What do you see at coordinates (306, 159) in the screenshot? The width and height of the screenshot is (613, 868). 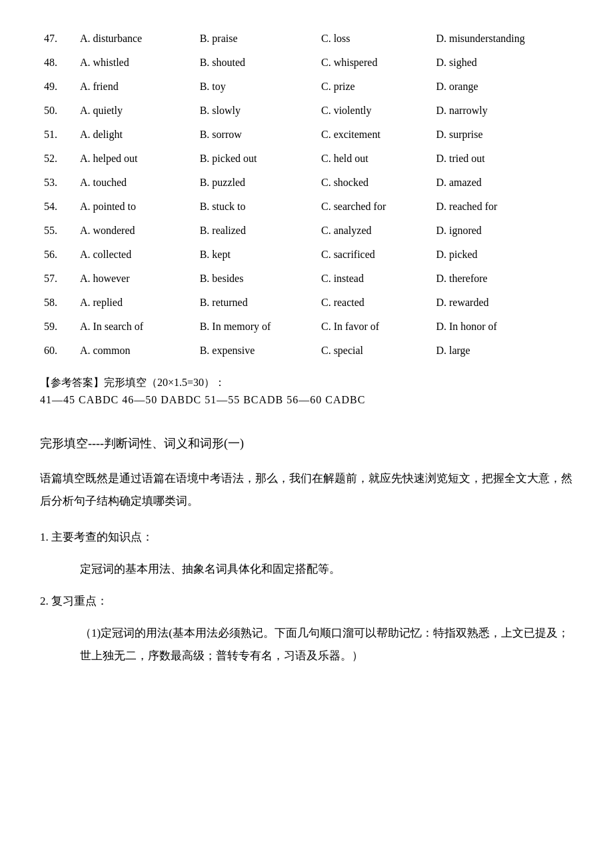 I see `table-row: 52. A. helped out B. picked out C. held …` at bounding box center [306, 159].